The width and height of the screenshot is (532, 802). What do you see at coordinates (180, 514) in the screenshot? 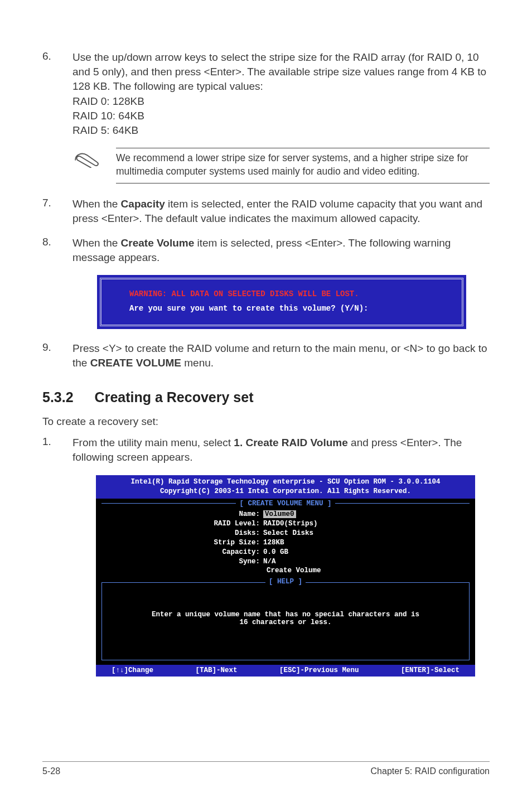
I see `field-label: Name:` at bounding box center [180, 514].